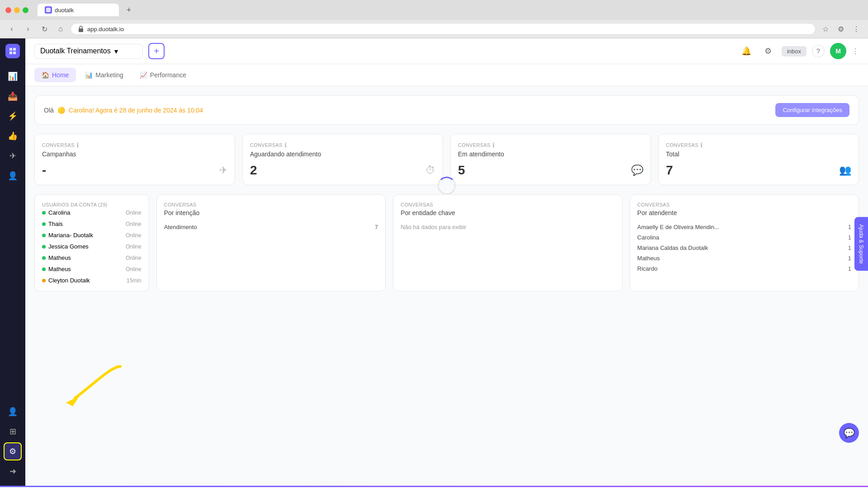 The width and height of the screenshot is (868, 488). What do you see at coordinates (78, 10) in the screenshot?
I see `browser-tab: duotalk` at bounding box center [78, 10].